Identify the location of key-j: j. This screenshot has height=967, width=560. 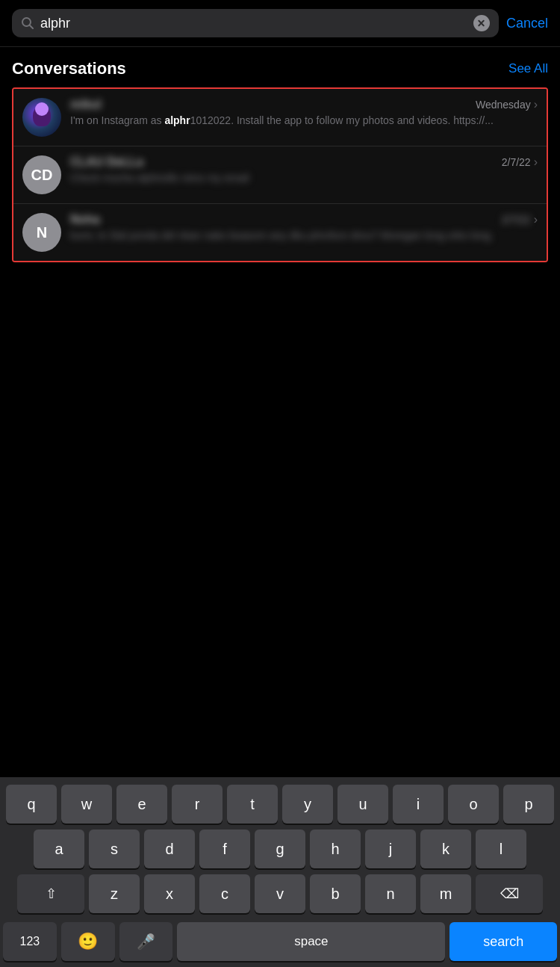
(391, 849).